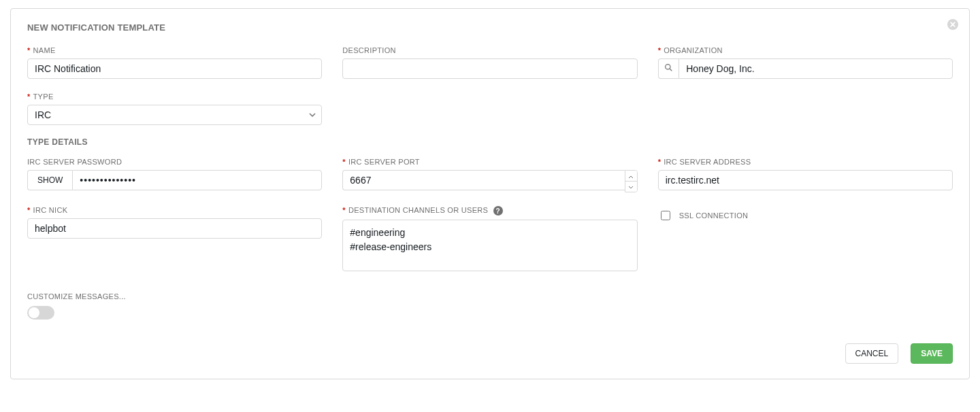 The width and height of the screenshot is (980, 412). Describe the element at coordinates (632, 181) in the screenshot. I see `port-spinner` at that location.